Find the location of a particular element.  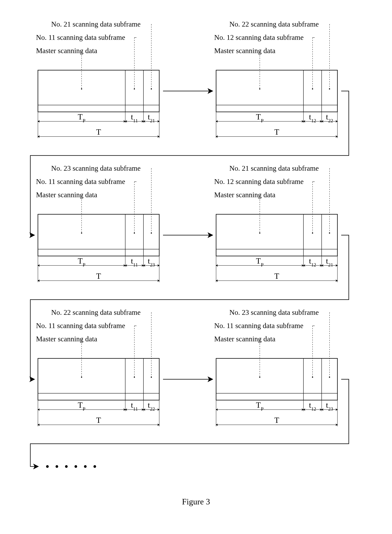

frame-block-6: No. 23 scanning data subframeNo. 11 scan… is located at coordinates (276, 367).